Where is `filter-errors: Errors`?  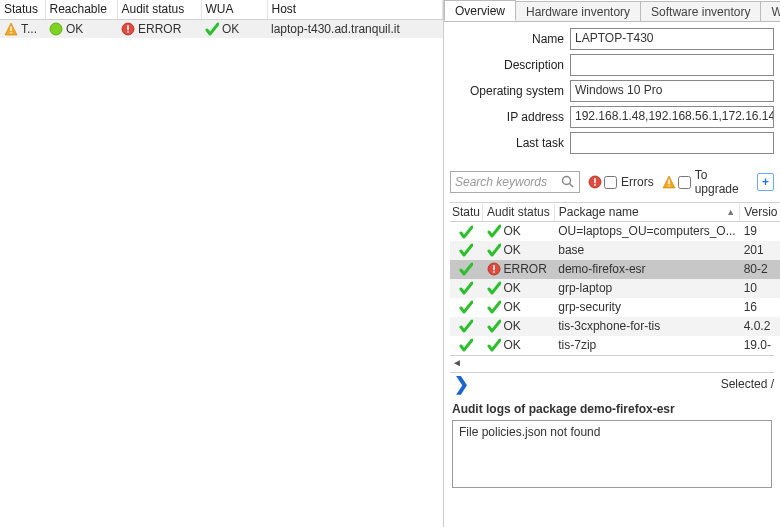
filter-errors: Errors is located at coordinates (621, 182).